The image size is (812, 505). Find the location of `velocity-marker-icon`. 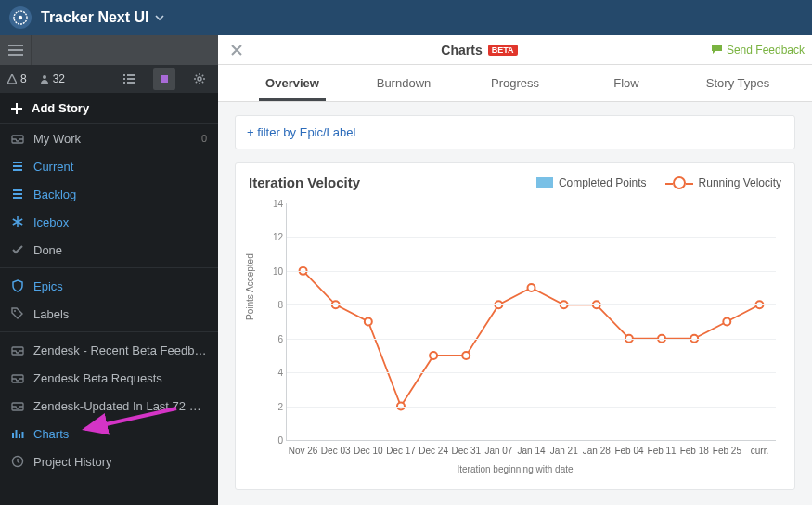

velocity-marker-icon is located at coordinates (679, 183).